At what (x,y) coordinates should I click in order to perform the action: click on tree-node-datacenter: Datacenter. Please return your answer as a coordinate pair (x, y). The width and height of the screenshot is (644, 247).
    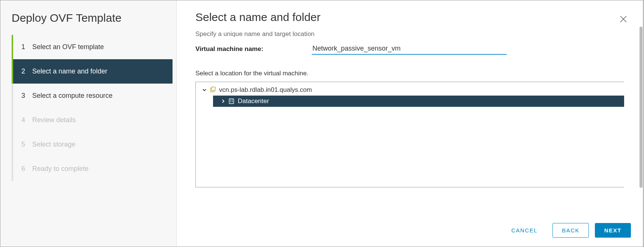
    Looking at the image, I should click on (419, 101).